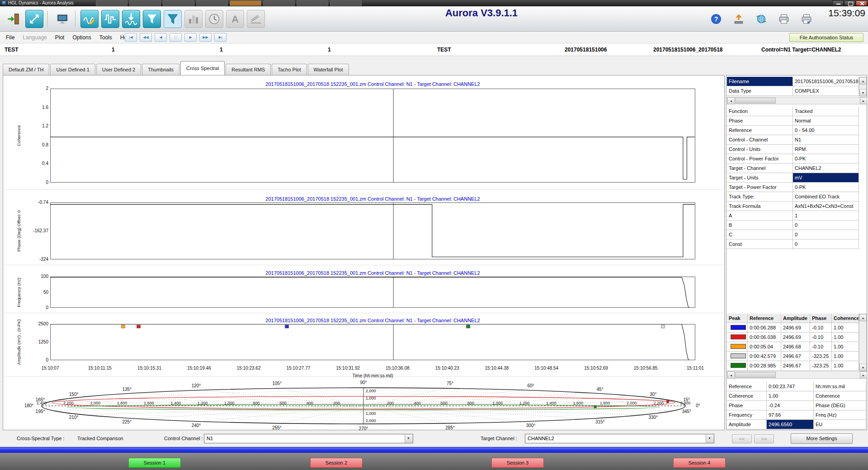  I want to click on file-authorisation-status-button: File Authorisation Status, so click(826, 38).